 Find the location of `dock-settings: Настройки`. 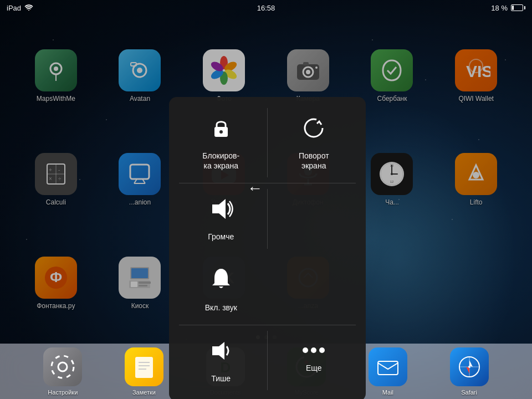

dock-settings: Настройки is located at coordinates (63, 371).